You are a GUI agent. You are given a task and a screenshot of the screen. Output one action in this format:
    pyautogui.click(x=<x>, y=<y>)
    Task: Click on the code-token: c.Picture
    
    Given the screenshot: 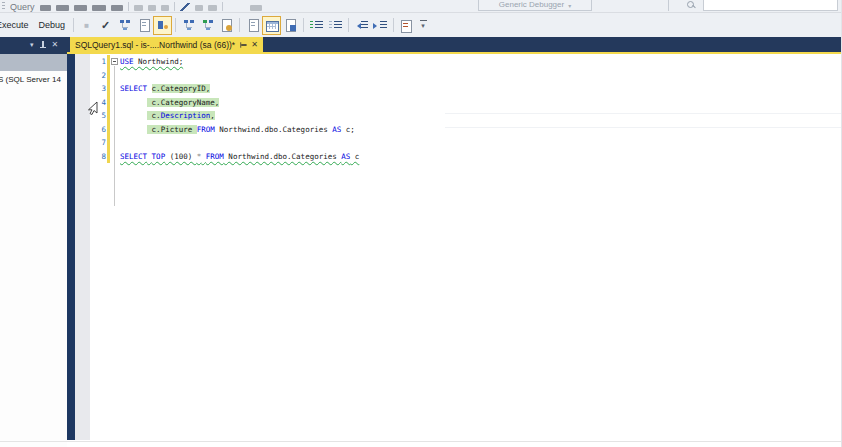 What is the action you would take?
    pyautogui.click(x=172, y=130)
    